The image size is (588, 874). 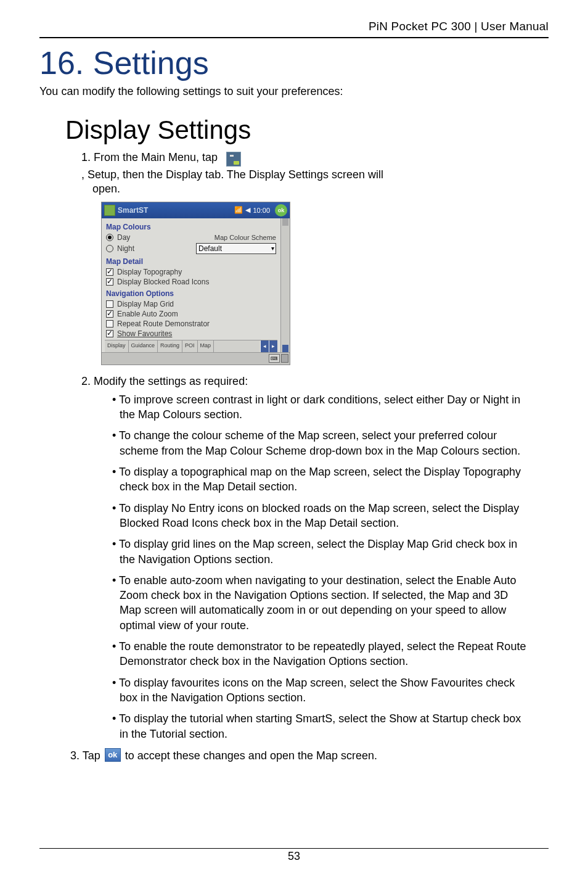 What do you see at coordinates (294, 91) in the screenshot?
I see `intro-text: You can modify the following settings to…` at bounding box center [294, 91].